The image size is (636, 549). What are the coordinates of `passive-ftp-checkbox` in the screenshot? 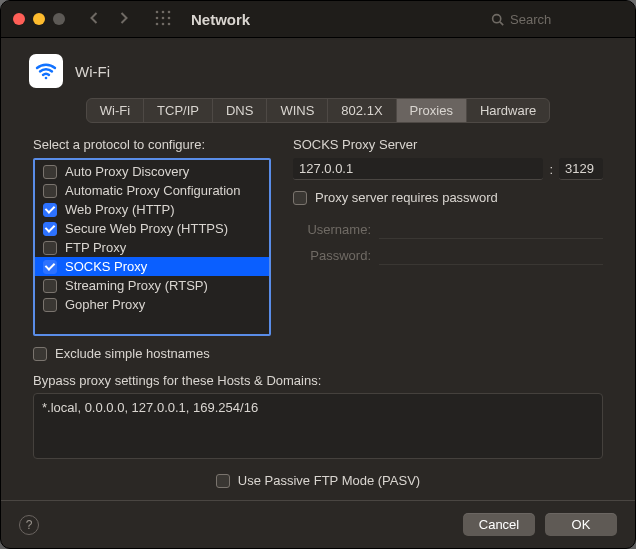 It's located at (223, 481).